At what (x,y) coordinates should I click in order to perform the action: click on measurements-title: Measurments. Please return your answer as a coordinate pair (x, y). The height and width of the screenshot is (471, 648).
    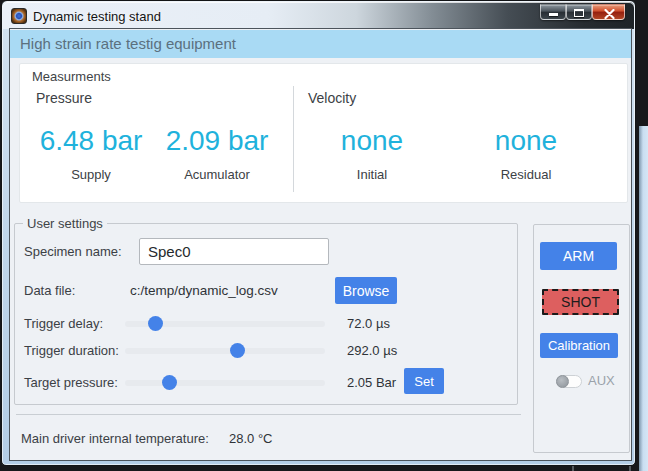
    Looking at the image, I should click on (72, 76).